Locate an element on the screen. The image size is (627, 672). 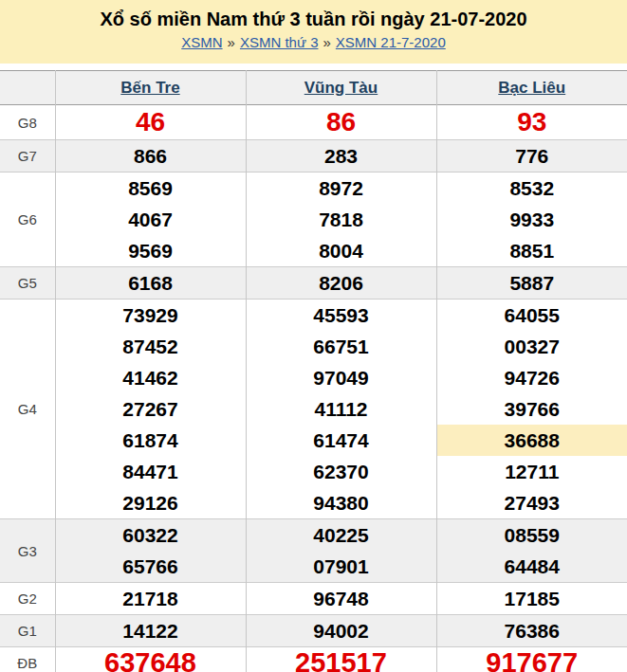
result-cell: 917677 is located at coordinates (531, 660).